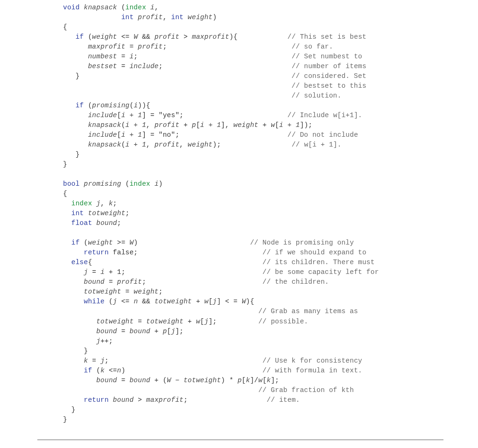 The width and height of the screenshot is (478, 448). I want to click on kw-float: float, so click(82, 223).